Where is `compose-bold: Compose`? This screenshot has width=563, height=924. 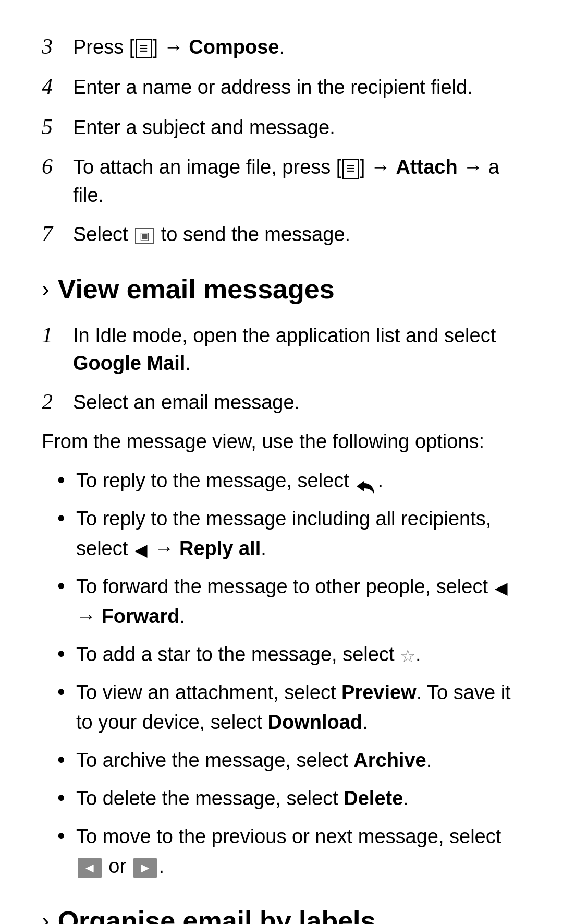
compose-bold: Compose is located at coordinates (234, 47).